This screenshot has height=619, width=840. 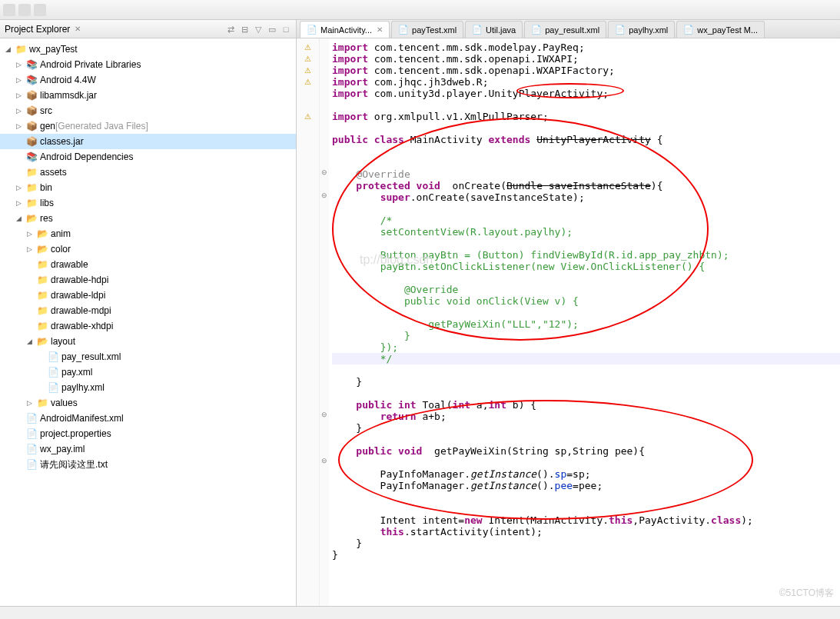 I want to click on tree-item: 📁drawable-hdpi, so click(x=148, y=280).